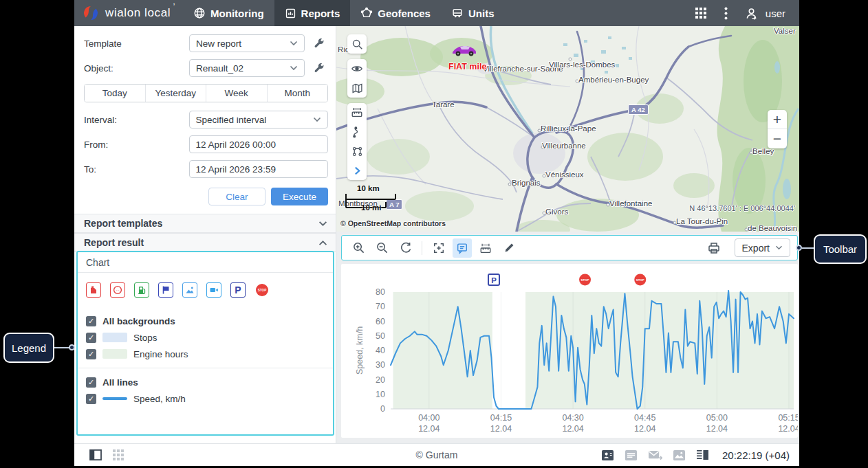 This screenshot has width=868, height=468. Describe the element at coordinates (247, 43) in the screenshot. I see `template-select: New report` at that location.